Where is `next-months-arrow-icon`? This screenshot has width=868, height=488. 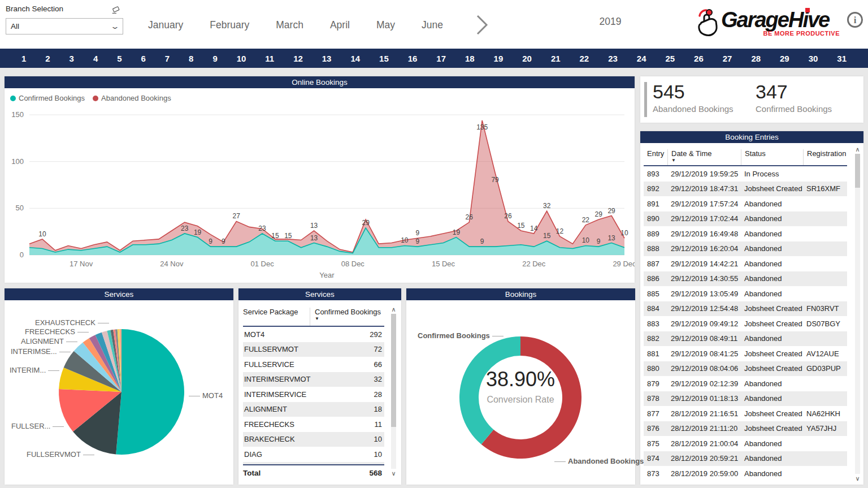
next-months-arrow-icon is located at coordinates (481, 25).